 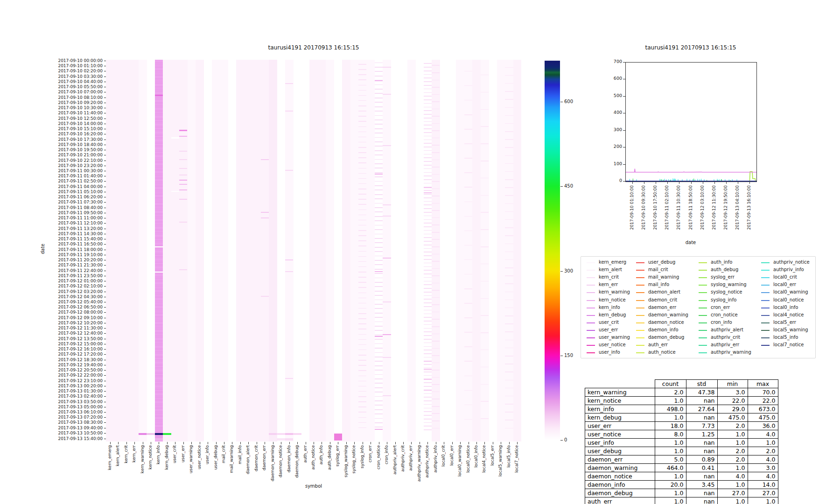 I want to click on linechart-x-tick-label: 2017-09-12 11:30:00, so click(x=714, y=208).